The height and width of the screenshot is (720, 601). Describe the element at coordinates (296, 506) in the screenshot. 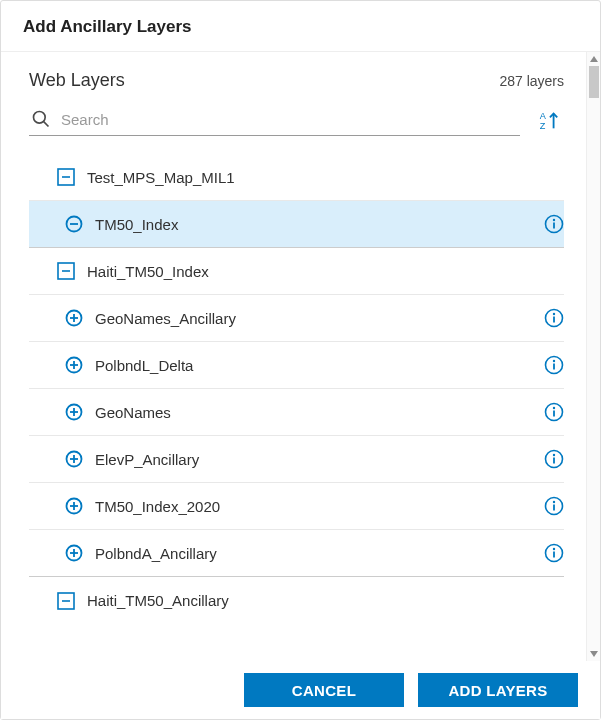

I see `layer-item: TM50_Index_2020` at that location.